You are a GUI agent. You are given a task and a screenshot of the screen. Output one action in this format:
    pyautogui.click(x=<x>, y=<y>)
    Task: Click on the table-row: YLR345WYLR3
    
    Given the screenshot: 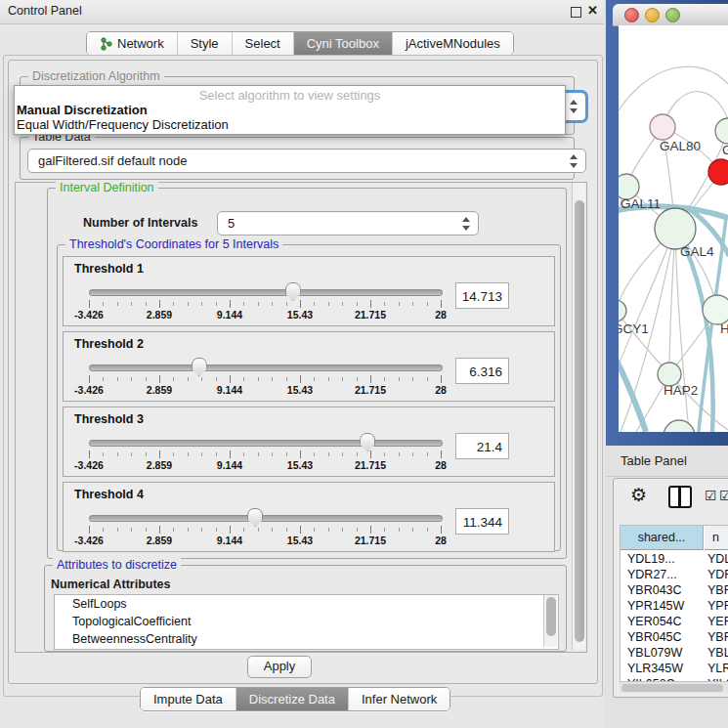 What is the action you would take?
    pyautogui.click(x=674, y=668)
    